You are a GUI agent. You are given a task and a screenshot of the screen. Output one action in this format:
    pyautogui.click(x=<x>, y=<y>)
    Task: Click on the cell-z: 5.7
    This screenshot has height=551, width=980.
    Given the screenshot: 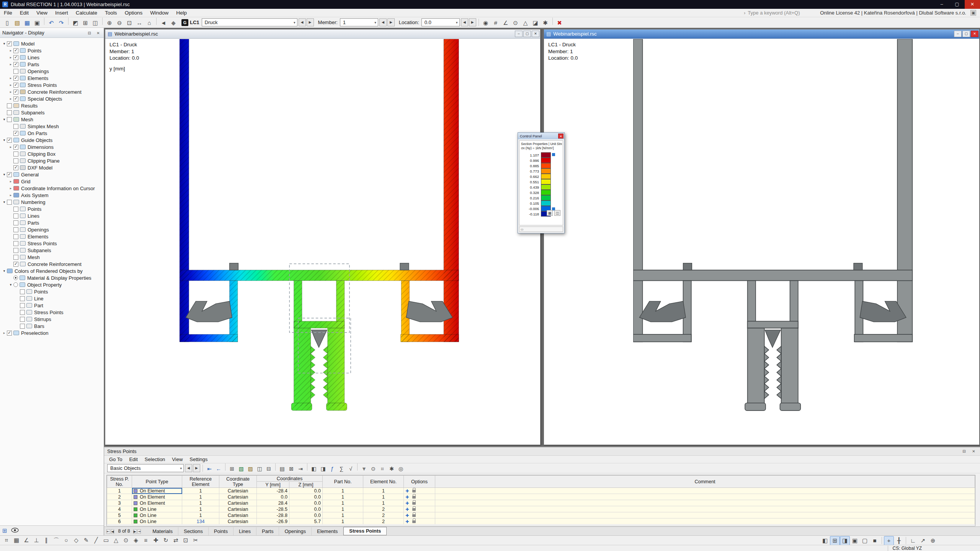 What is the action you would take?
    pyautogui.click(x=306, y=522)
    